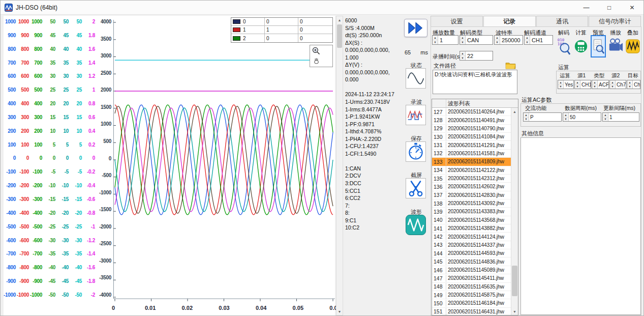 The height and width of the screenshot is (316, 644). I want to click on play-fast-forward-button, so click(416, 28).